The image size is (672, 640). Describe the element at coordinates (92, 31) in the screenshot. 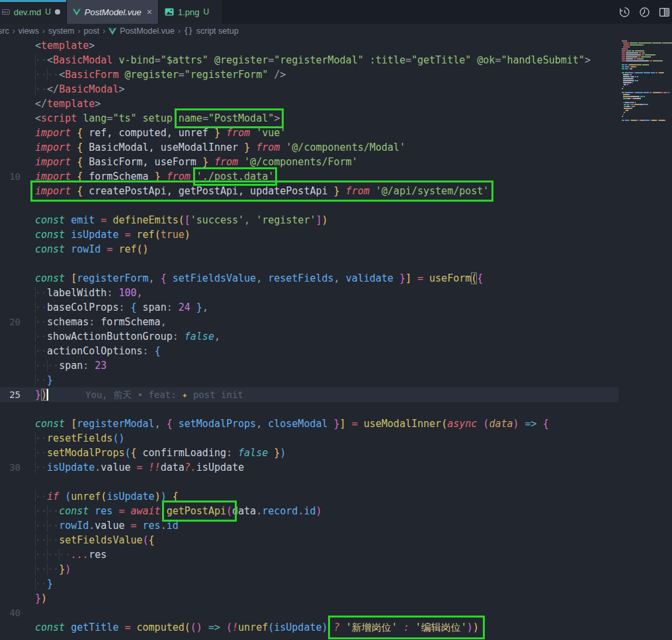

I see `breadcrumb-item-post: post` at that location.